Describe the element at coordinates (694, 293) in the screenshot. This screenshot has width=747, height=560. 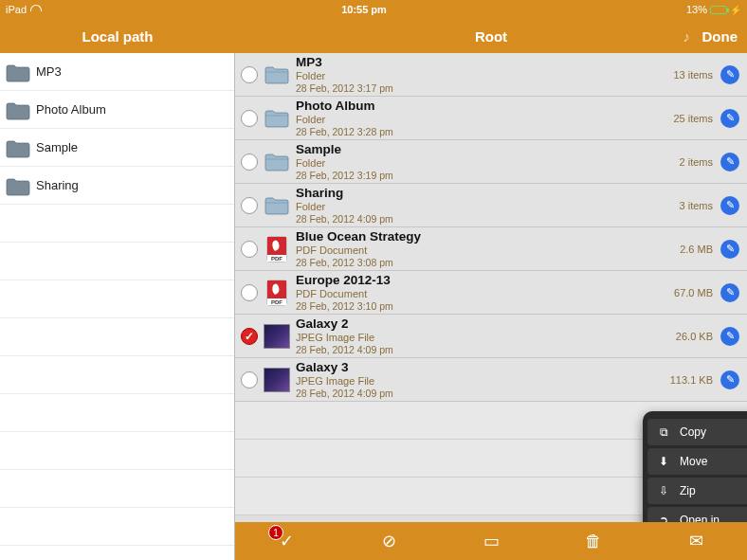
I see `file-info: 67.0 MB` at that location.